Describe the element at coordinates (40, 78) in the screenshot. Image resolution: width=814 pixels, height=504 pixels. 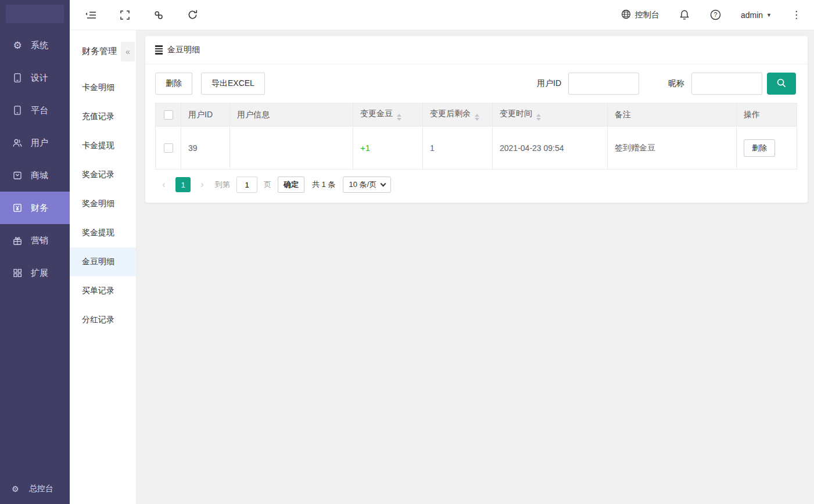
I see `sidebar-item-label: 设计` at that location.